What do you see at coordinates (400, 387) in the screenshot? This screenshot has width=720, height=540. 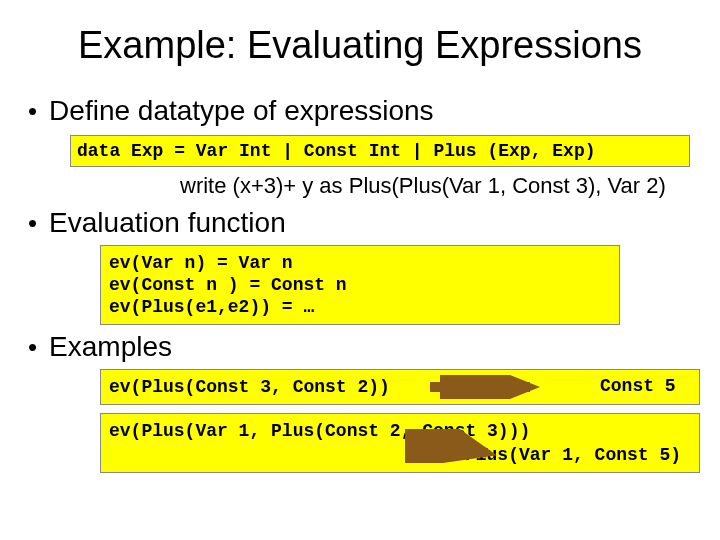 I see `example-1: ev(Plus(Const 3, Const 2)) Const 5` at bounding box center [400, 387].